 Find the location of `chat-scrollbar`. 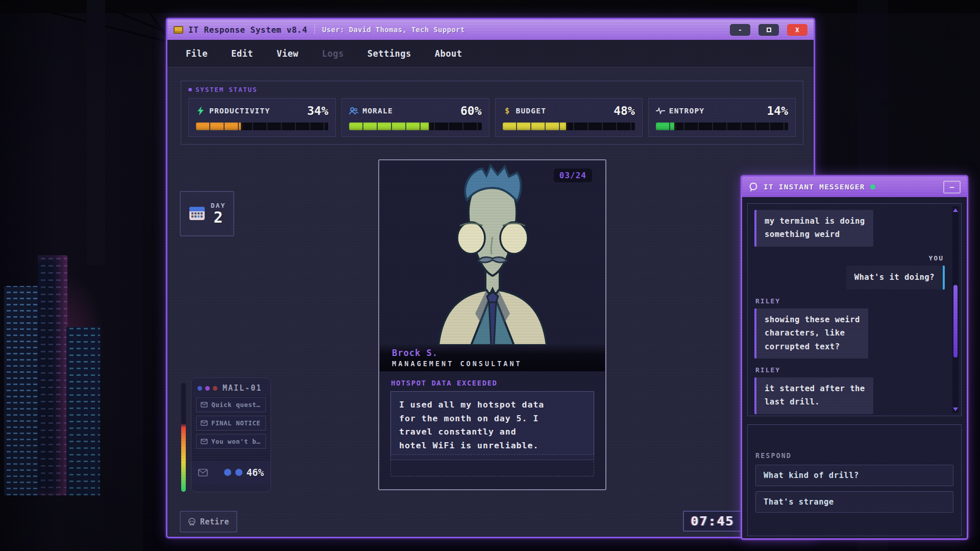

chat-scrollbar is located at coordinates (955, 309).